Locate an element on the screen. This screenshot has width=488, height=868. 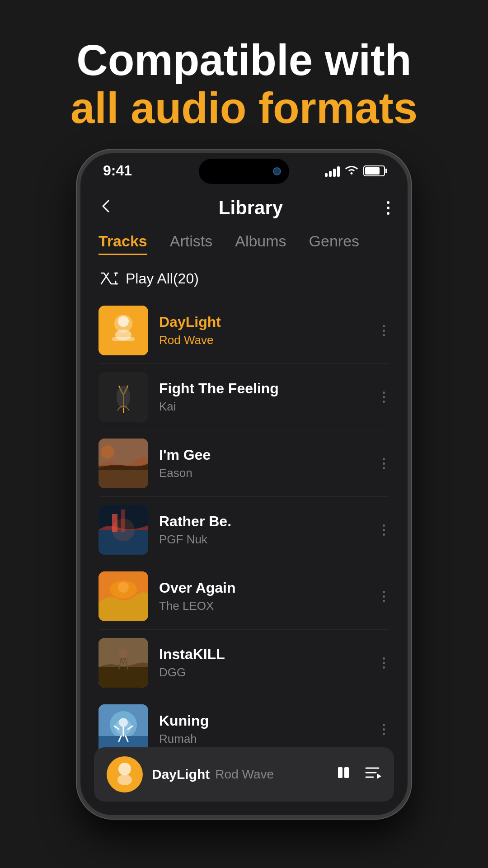
signal-icon is located at coordinates (333, 171).